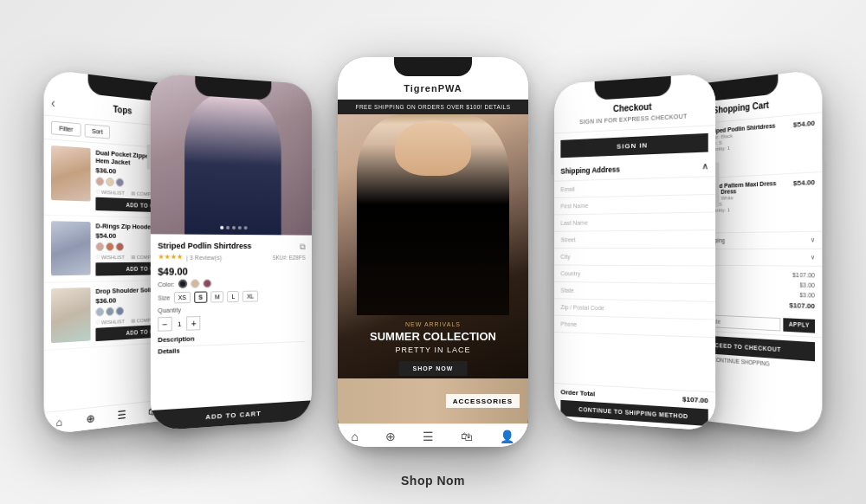  I want to click on nav-menu-icon: ☰, so click(428, 436).